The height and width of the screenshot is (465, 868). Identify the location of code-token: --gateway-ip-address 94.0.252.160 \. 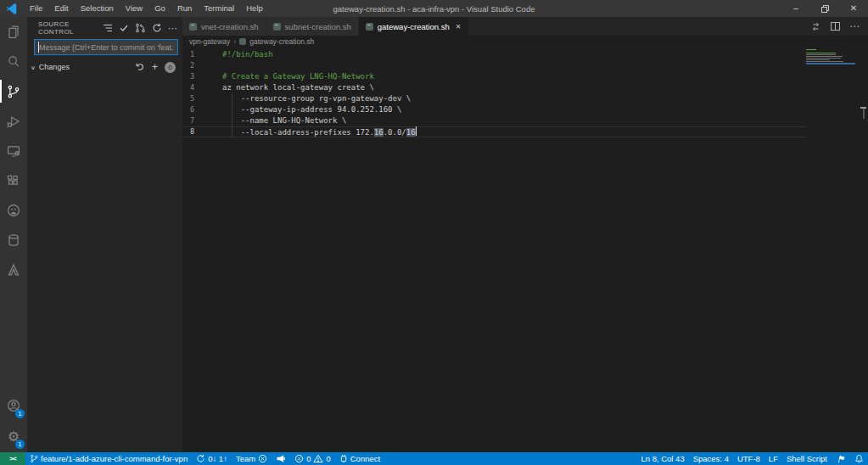
(312, 109).